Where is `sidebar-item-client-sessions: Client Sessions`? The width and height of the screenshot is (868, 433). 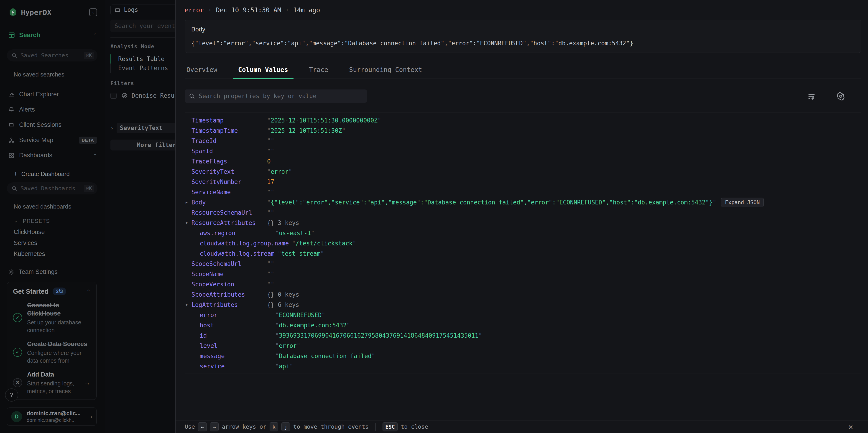 sidebar-item-client-sessions: Client Sessions is located at coordinates (53, 125).